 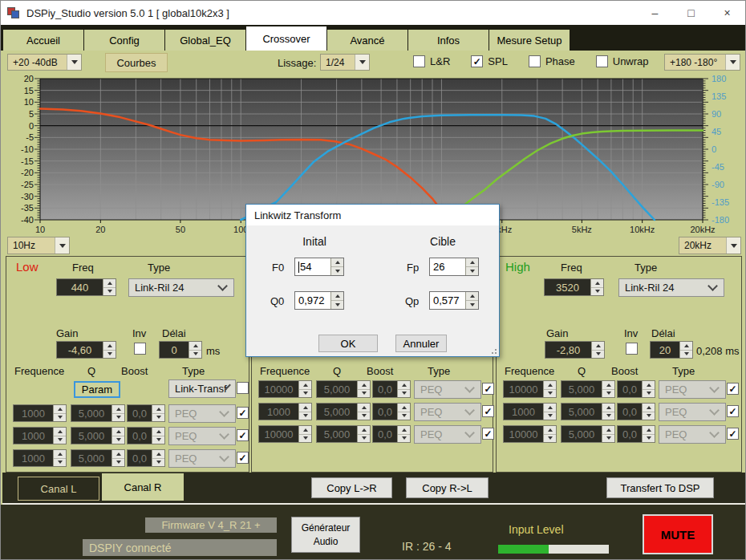 I want to click on eq-q-field-spinner, so click(x=363, y=389).